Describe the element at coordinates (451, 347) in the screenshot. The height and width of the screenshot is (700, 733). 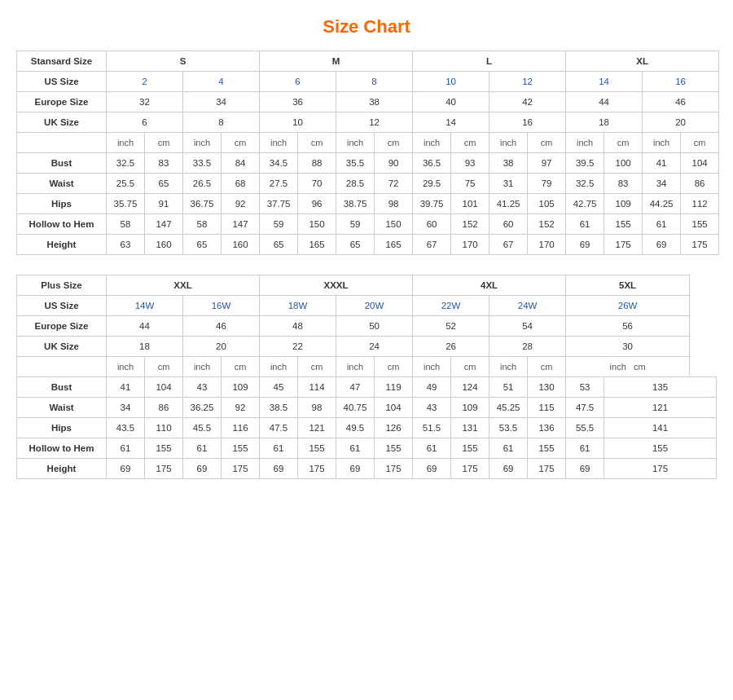
I see `plus-uk-26: 26` at that location.